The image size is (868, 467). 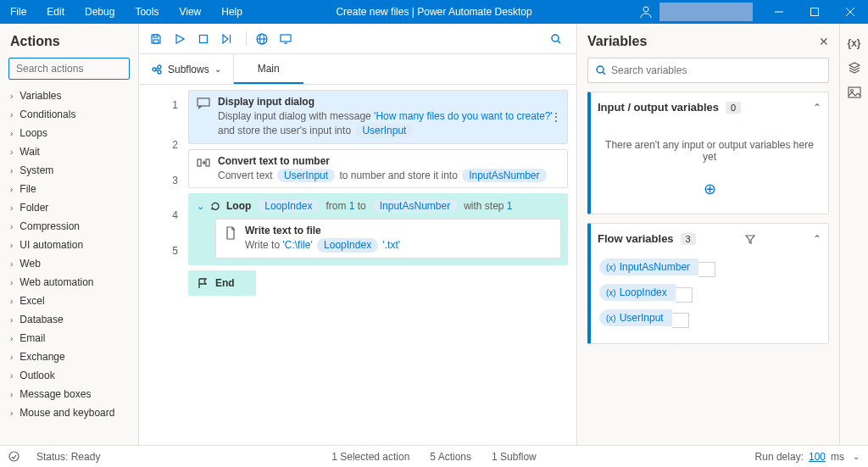 I want to click on category-label: Compression, so click(x=49, y=226).